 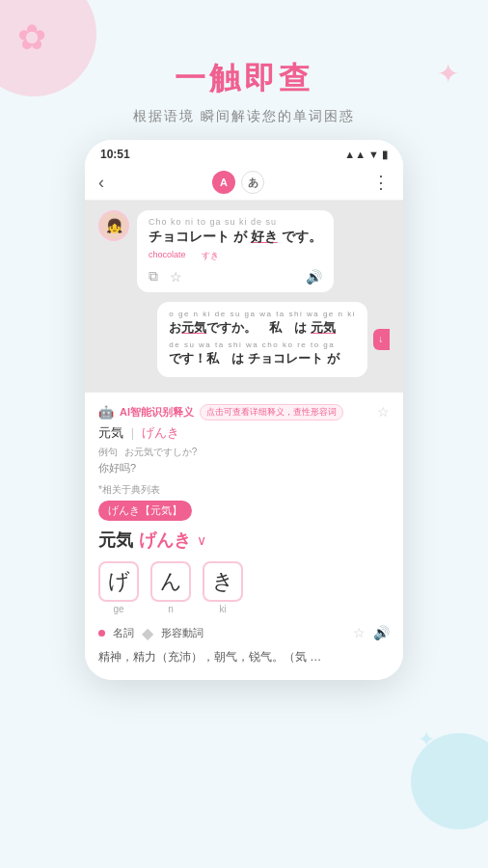 What do you see at coordinates (210, 257) in the screenshot?
I see `translation-suki: すき` at bounding box center [210, 257].